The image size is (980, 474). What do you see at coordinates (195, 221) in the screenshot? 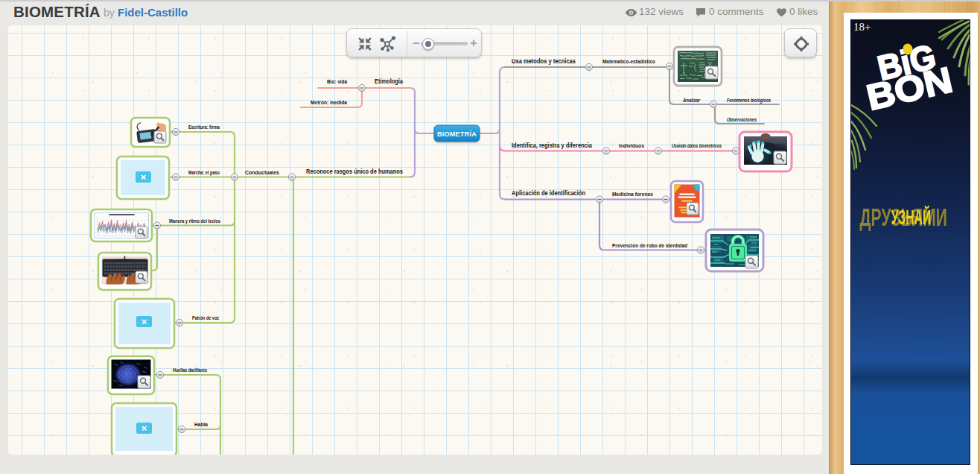
I see `svg-text: Manera y ritmo del tecleo` at bounding box center [195, 221].